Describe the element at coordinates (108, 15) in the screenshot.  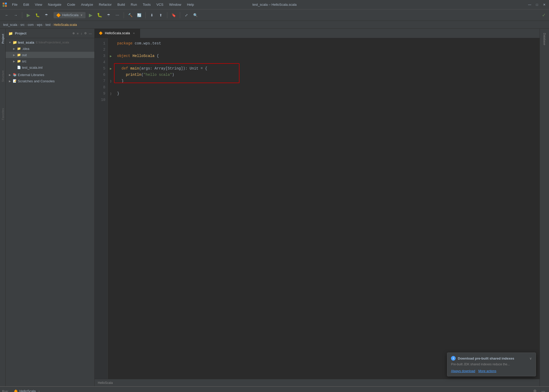
I see `coverage-run-button: ☂` at that location.